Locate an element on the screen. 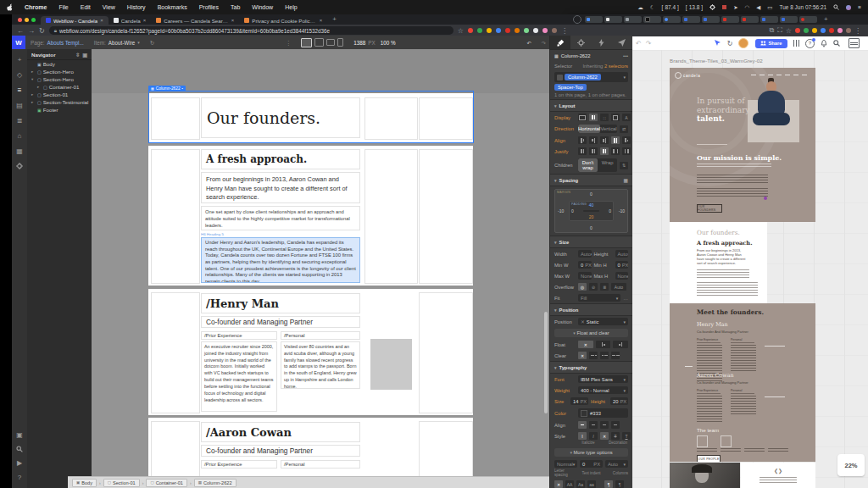 The width and height of the screenshot is (868, 488). tab-careers: Careers — Candela Search | C × is located at coordinates (195, 20).